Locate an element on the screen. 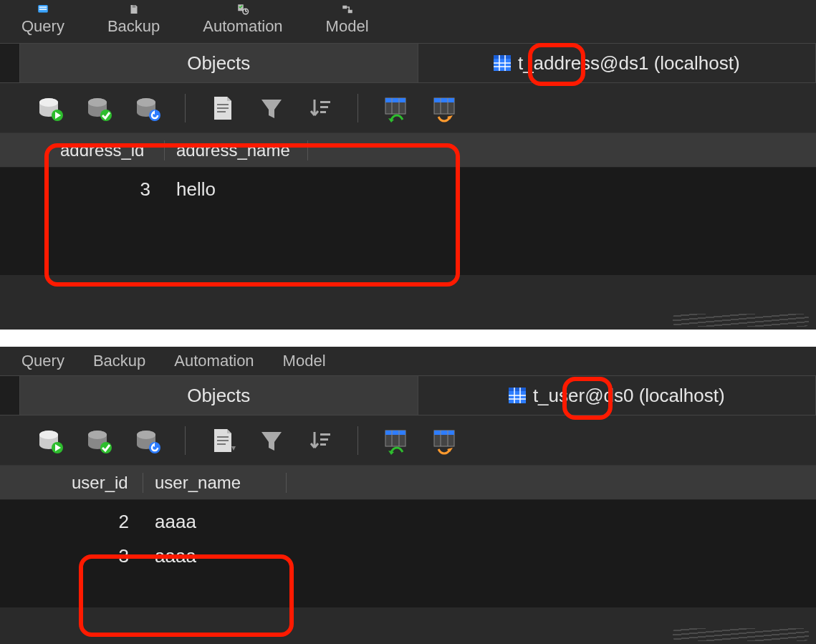 This screenshot has width=816, height=644. left-gutter is located at coordinates (10, 63).